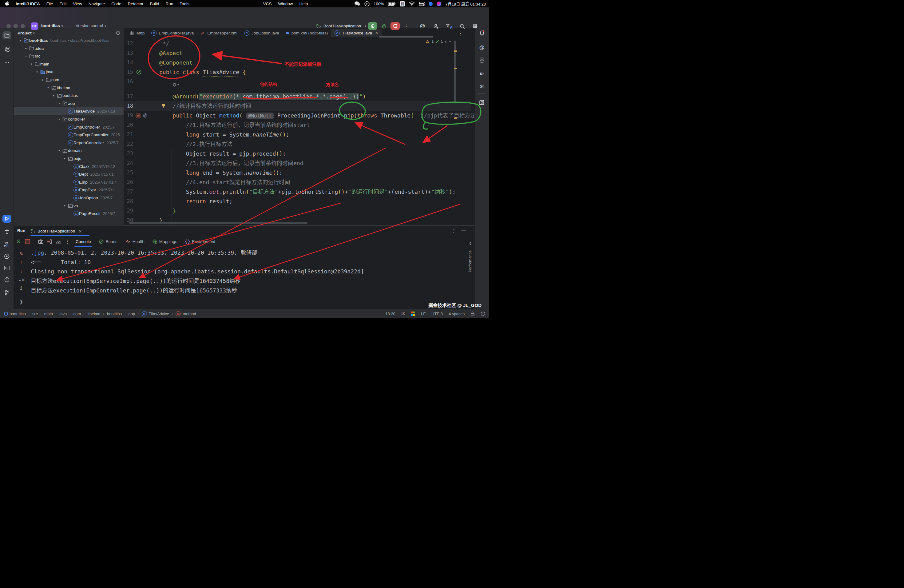  I want to click on apple-icon, so click(7, 4).